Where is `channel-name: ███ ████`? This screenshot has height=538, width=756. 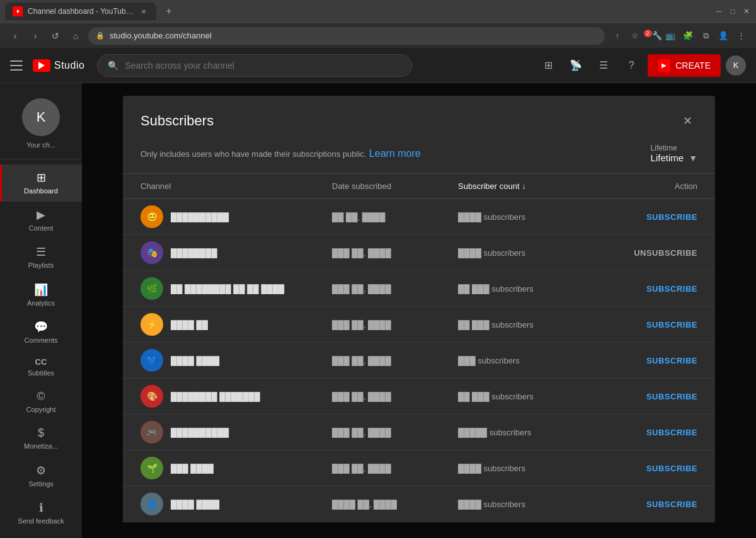
channel-name: ███ ████ is located at coordinates (192, 469).